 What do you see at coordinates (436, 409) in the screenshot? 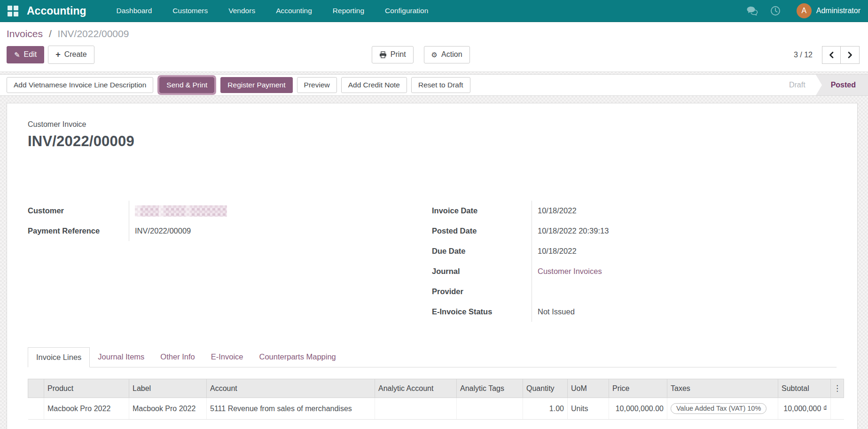
I see `table-row: Macbook Pro 2022 Macbook Pro 2022 5111 R…` at bounding box center [436, 409].